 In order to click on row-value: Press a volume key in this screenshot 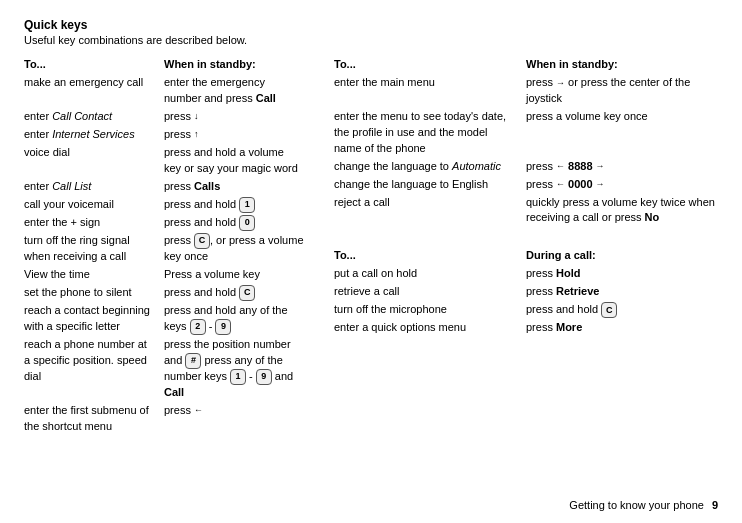, I will do `click(234, 275)`.